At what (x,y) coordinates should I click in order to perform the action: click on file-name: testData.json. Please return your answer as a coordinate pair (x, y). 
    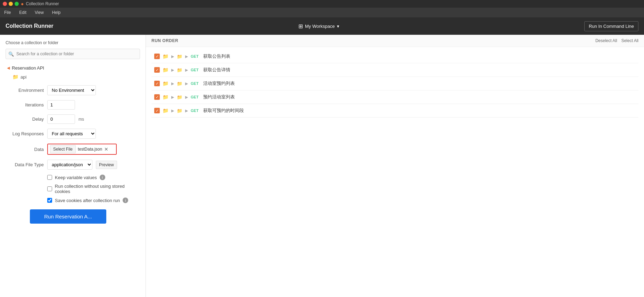
    Looking at the image, I should click on (90, 149).